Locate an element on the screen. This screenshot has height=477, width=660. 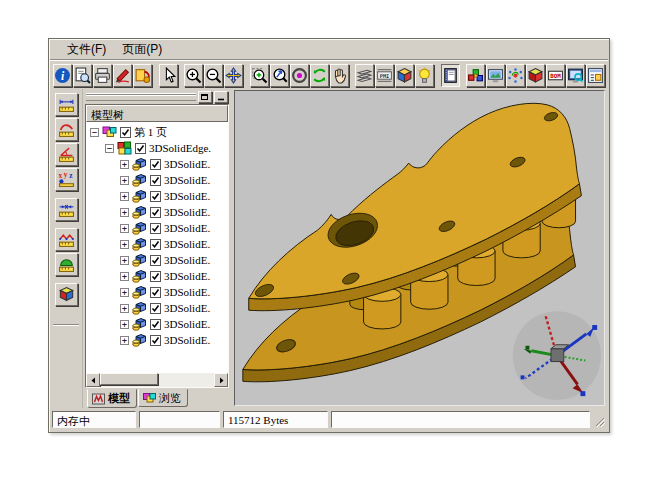
redline-edit-button is located at coordinates (122, 76).